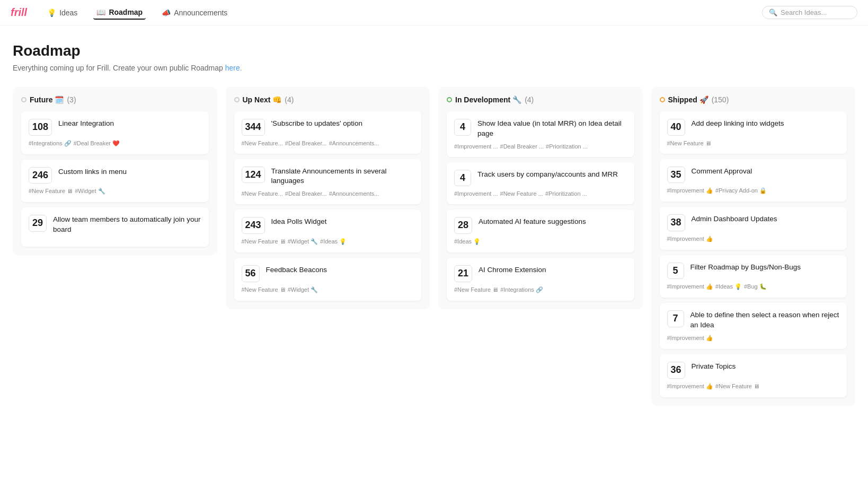 This screenshot has height=488, width=868. Describe the element at coordinates (262, 100) in the screenshot. I see `column-label-upnext: Up Next 👊` at that location.